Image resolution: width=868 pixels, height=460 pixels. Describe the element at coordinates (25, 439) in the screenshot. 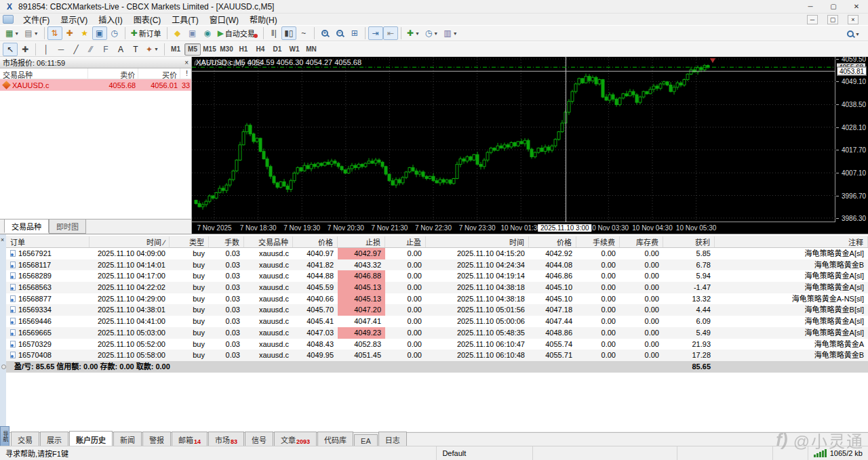

I see `terminal-tab-交易: 交易` at that location.